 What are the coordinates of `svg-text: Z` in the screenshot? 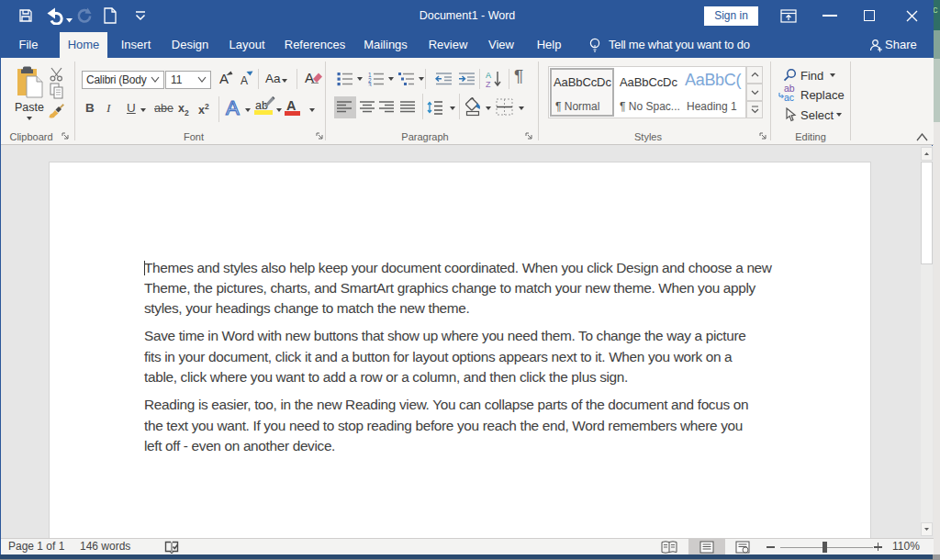 It's located at (488, 84).